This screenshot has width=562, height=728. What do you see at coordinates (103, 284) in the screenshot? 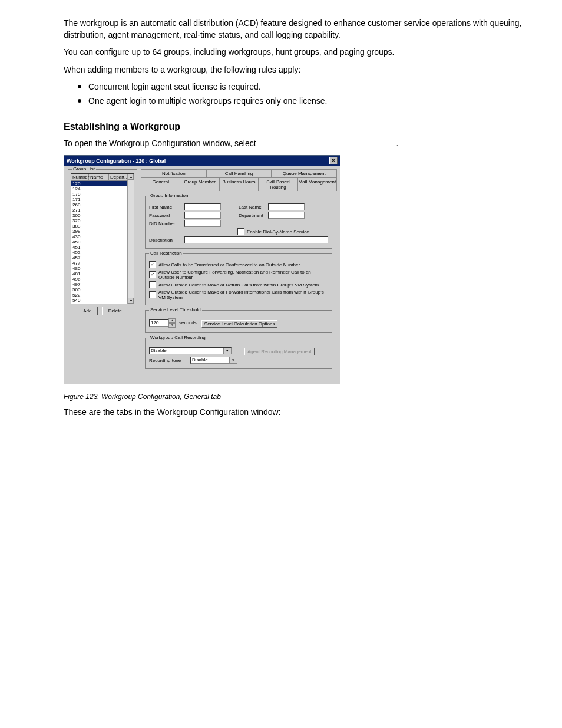
I see `table-row: 497` at bounding box center [103, 284].